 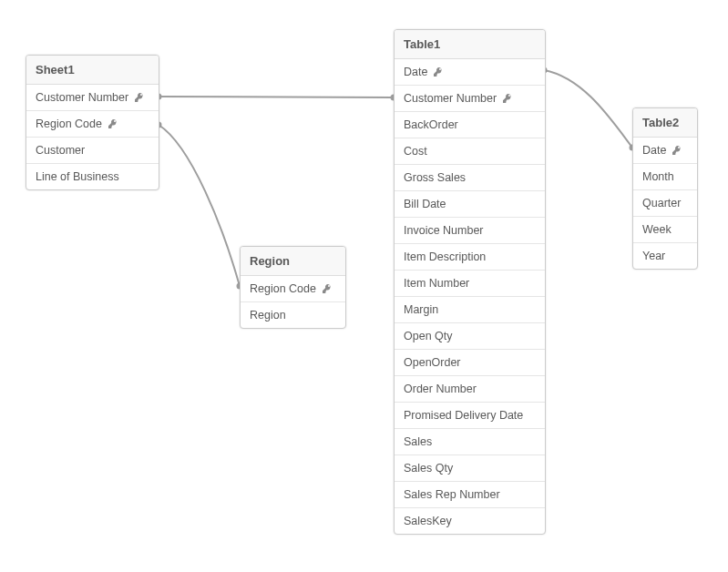 What do you see at coordinates (470, 521) in the screenshot?
I see `field-saleskey: SalesKey` at bounding box center [470, 521].